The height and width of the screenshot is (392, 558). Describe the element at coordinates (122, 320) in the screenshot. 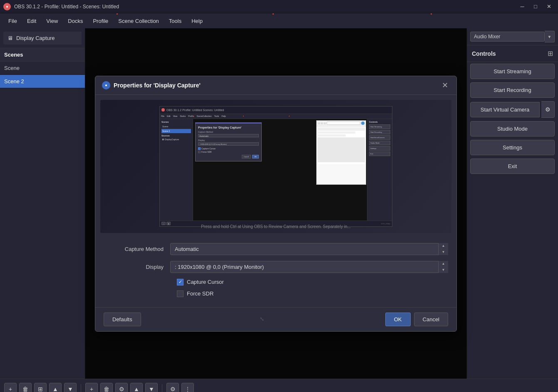

I see `defaults-button: Defaults` at that location.